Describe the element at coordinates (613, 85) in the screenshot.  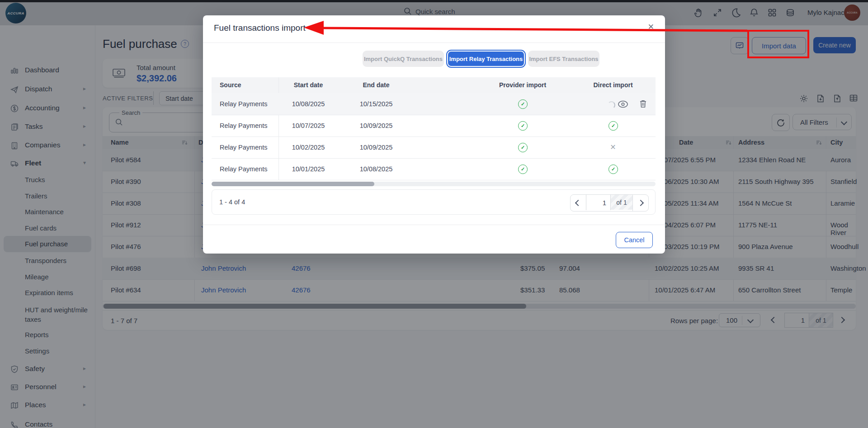
I see `column-header-direct-import: Direct import` at that location.